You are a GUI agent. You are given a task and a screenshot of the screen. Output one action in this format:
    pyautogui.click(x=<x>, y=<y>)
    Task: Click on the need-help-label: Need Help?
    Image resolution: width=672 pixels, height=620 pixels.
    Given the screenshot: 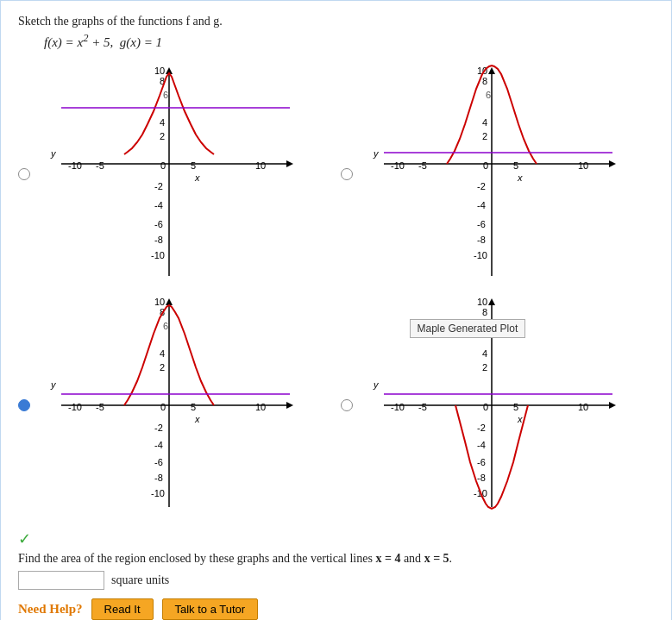 What is the action you would take?
    pyautogui.click(x=50, y=609)
    